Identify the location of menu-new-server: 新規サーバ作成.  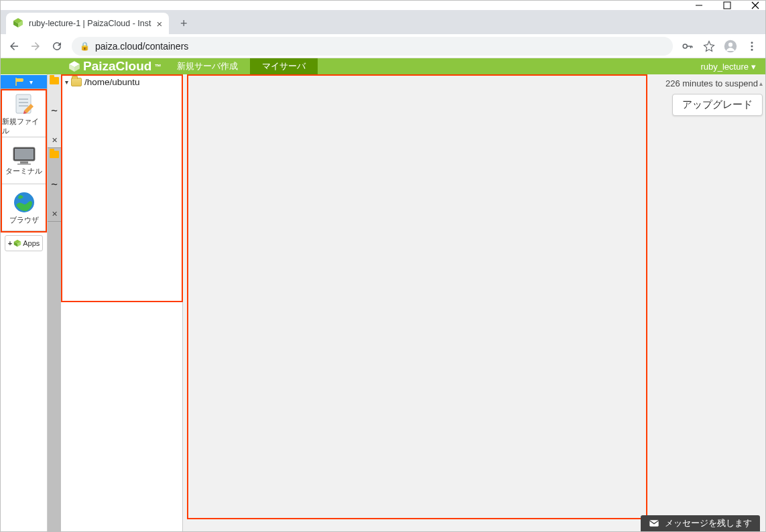
(208, 66).